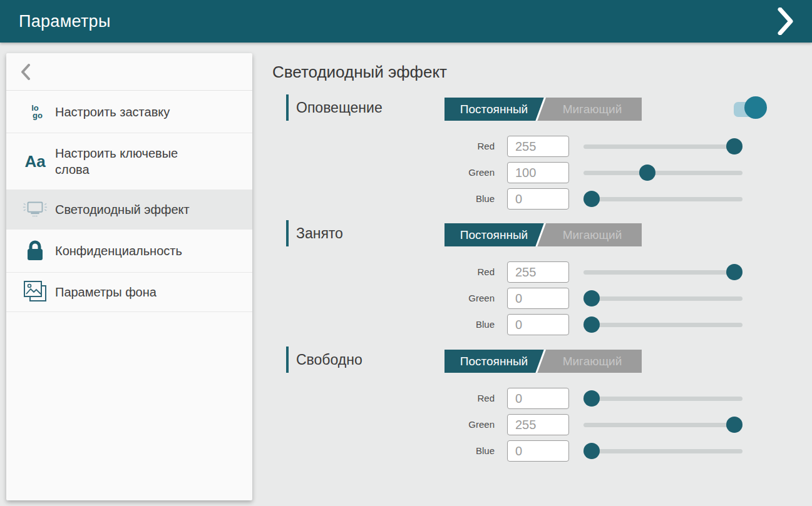 The width and height of the screenshot is (812, 506). I want to click on font-icon: Aa, so click(35, 161).